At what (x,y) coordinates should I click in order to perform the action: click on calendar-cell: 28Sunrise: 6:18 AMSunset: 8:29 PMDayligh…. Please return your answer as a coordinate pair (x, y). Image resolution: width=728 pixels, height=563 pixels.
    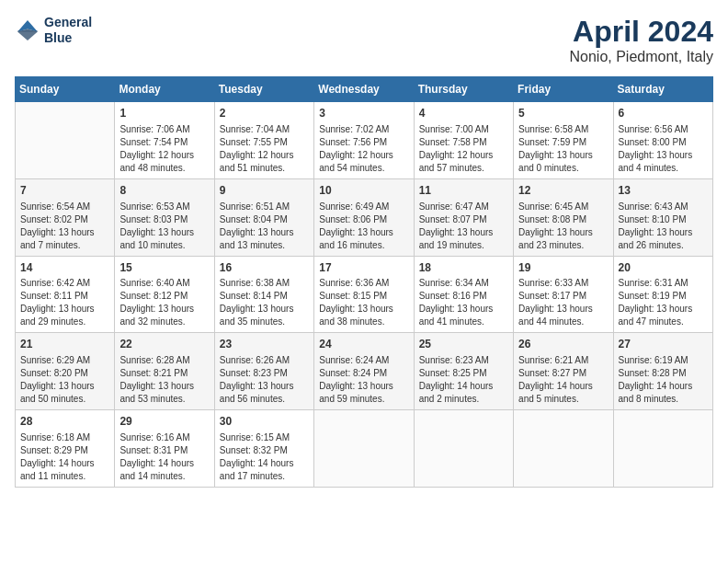
    Looking at the image, I should click on (65, 449).